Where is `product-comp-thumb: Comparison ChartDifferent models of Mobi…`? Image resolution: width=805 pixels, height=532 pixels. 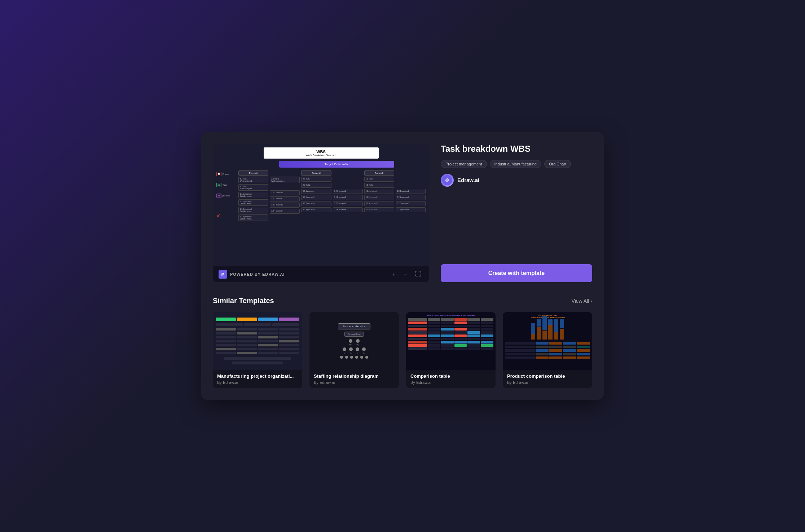 product-comp-thumb: Comparison ChartDifferent models of Mobi… is located at coordinates (547, 341).